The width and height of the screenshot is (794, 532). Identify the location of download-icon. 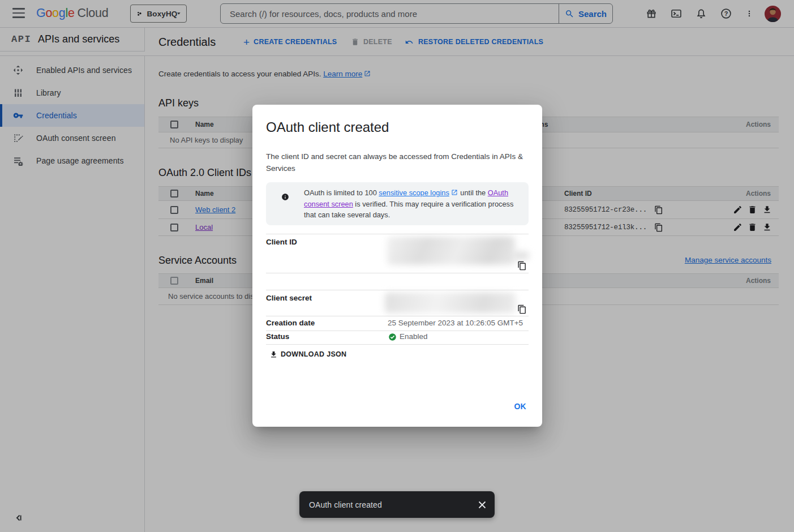
(274, 354).